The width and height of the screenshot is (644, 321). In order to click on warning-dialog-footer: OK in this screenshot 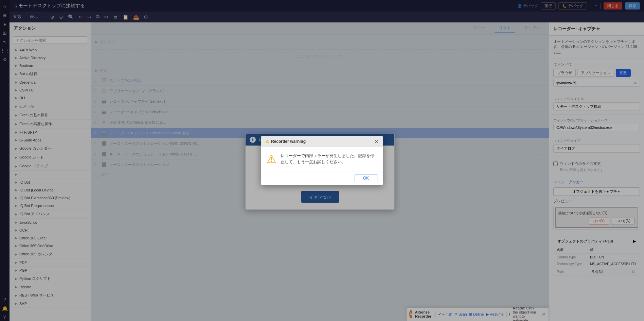, I will do `click(322, 178)`.